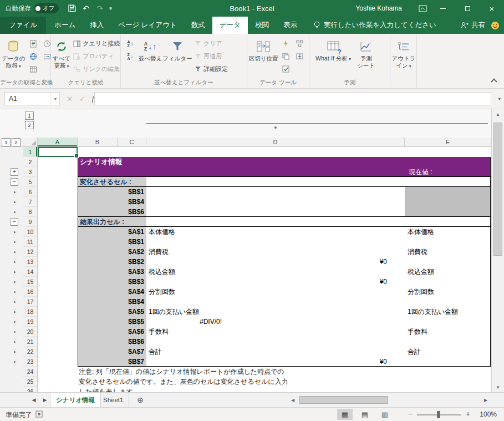 The height and width of the screenshot is (421, 504). What do you see at coordinates (30, 352) in the screenshot?
I see `row-header-22: 22` at bounding box center [30, 352].